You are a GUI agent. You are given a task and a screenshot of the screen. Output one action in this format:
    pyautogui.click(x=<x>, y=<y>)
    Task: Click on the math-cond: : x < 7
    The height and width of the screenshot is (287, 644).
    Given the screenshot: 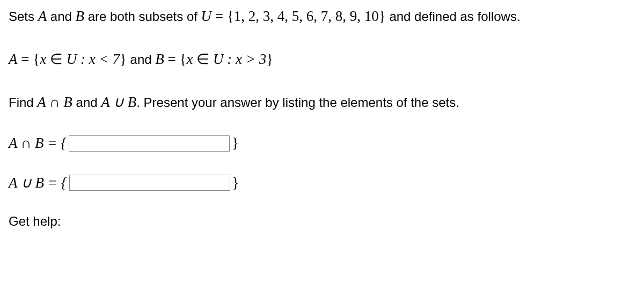 What is the action you would take?
    pyautogui.click(x=98, y=59)
    